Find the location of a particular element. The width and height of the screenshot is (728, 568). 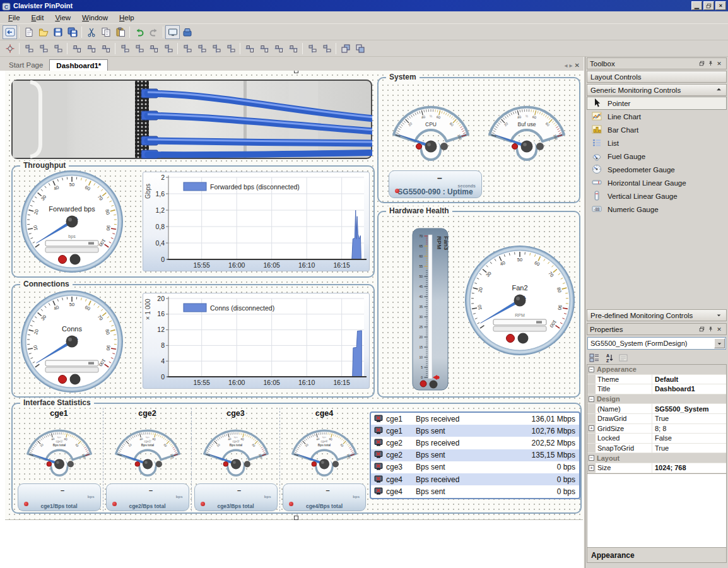

group-connections: Connections 102030405060708090100Conns 0… is located at coordinates (193, 341).